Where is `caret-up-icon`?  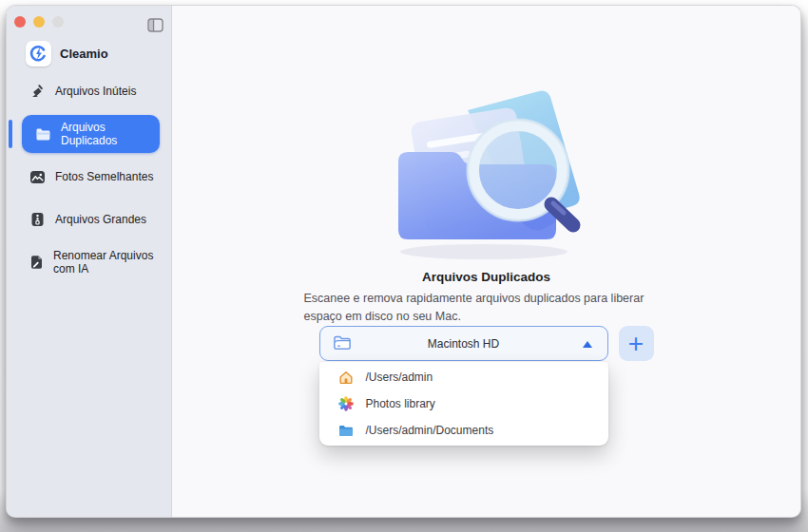
caret-up-icon is located at coordinates (587, 344).